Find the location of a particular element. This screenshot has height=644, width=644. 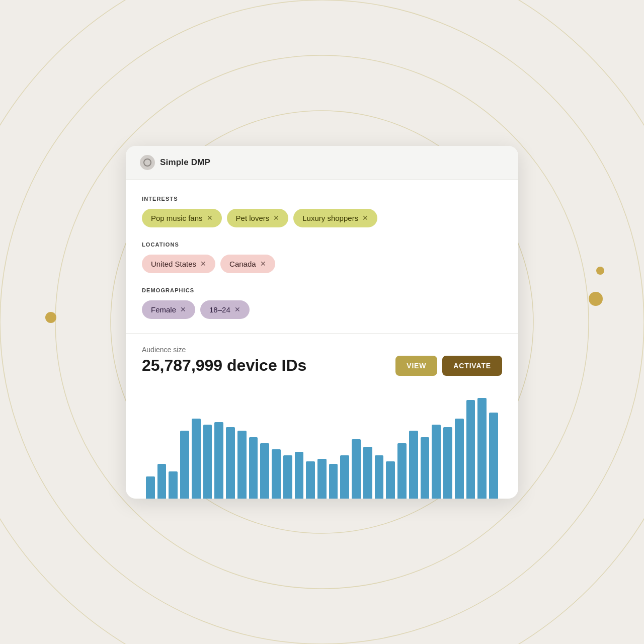

tag-luxury-shoppers-close: ✕ is located at coordinates (365, 218).